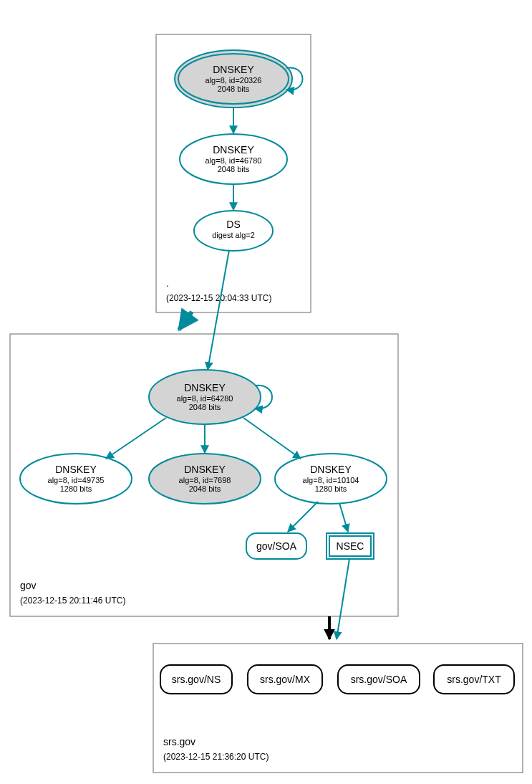  What do you see at coordinates (233, 159) in the screenshot?
I see `node-root-zsk: DNSKEY alg=8, id=46780 2048 bits` at bounding box center [233, 159].